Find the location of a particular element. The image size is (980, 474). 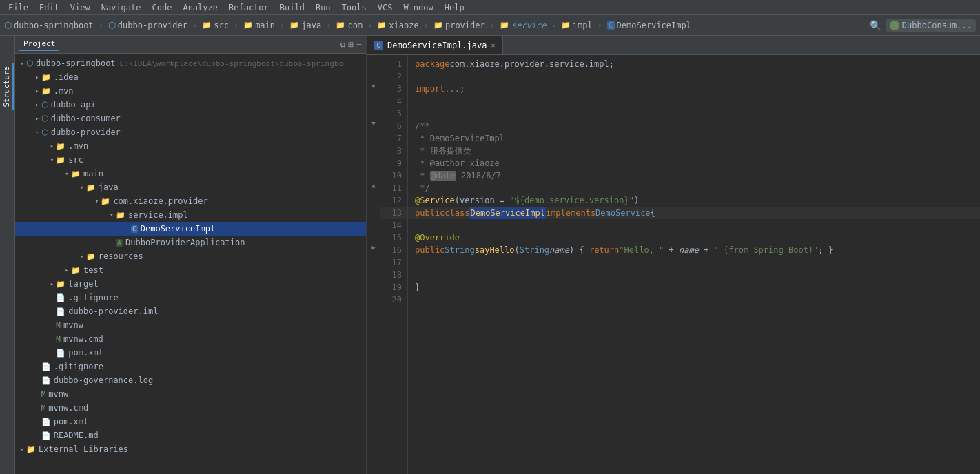

minimize-icon: − is located at coordinates (359, 44).